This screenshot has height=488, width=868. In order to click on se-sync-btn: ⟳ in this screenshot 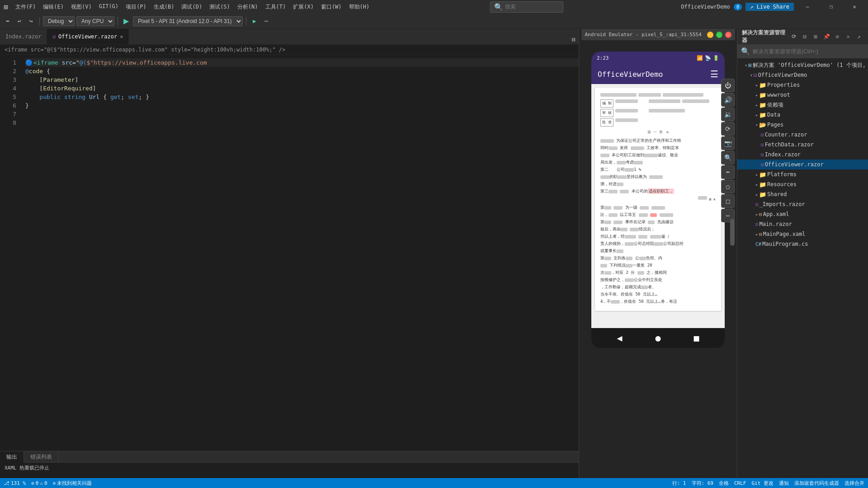, I will do `click(794, 37)`.